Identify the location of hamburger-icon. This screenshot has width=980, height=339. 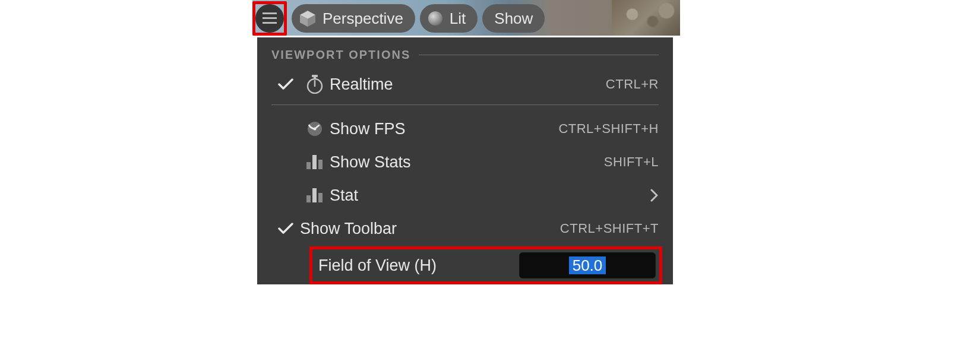
(270, 18).